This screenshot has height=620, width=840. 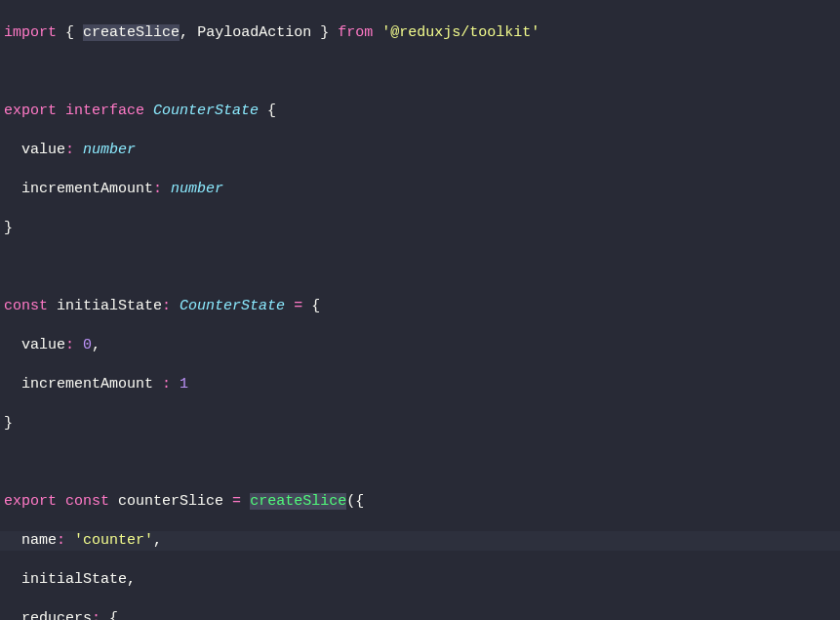 I want to click on code-line: import { createSlice, PayloadAction } fr…, so click(x=420, y=33).